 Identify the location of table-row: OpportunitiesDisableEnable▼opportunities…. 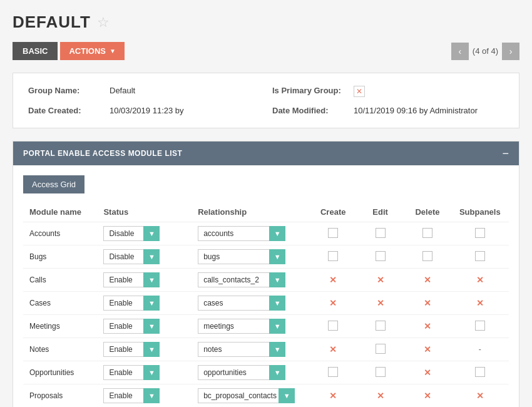
(266, 373).